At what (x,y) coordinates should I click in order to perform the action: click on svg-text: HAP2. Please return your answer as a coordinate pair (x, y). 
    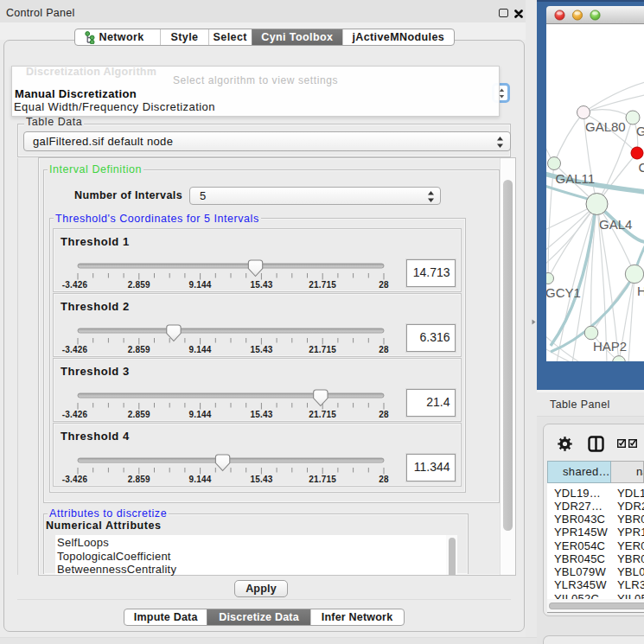
    Looking at the image, I should click on (610, 346).